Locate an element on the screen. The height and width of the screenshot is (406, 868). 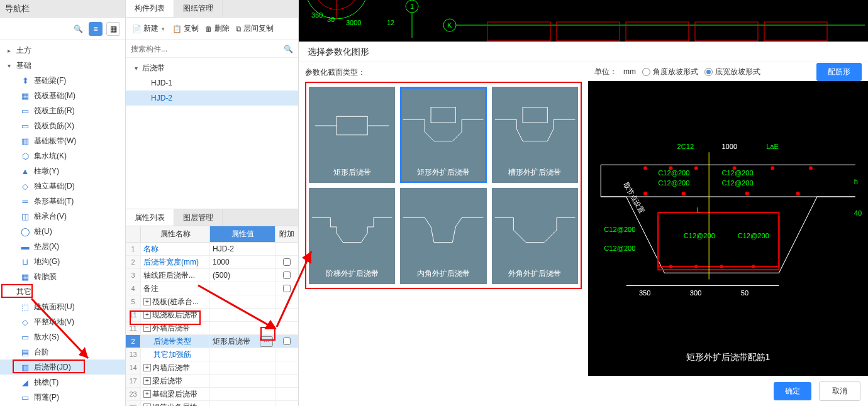
tree-sub: ▭筏板负筋(X) is located at coordinates (63, 126).